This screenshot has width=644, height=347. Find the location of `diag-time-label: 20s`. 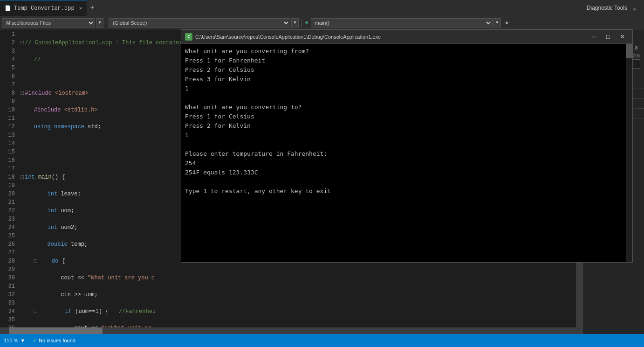

diag-time-label: 20s is located at coordinates (637, 56).